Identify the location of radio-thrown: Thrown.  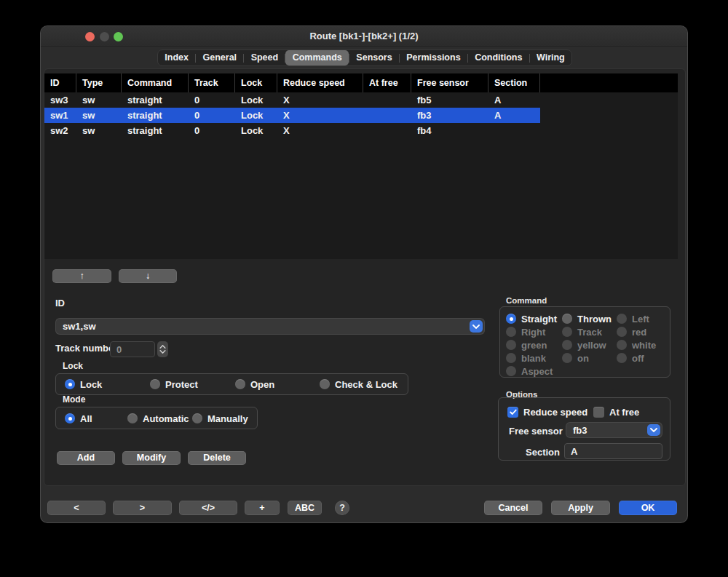
(590, 319).